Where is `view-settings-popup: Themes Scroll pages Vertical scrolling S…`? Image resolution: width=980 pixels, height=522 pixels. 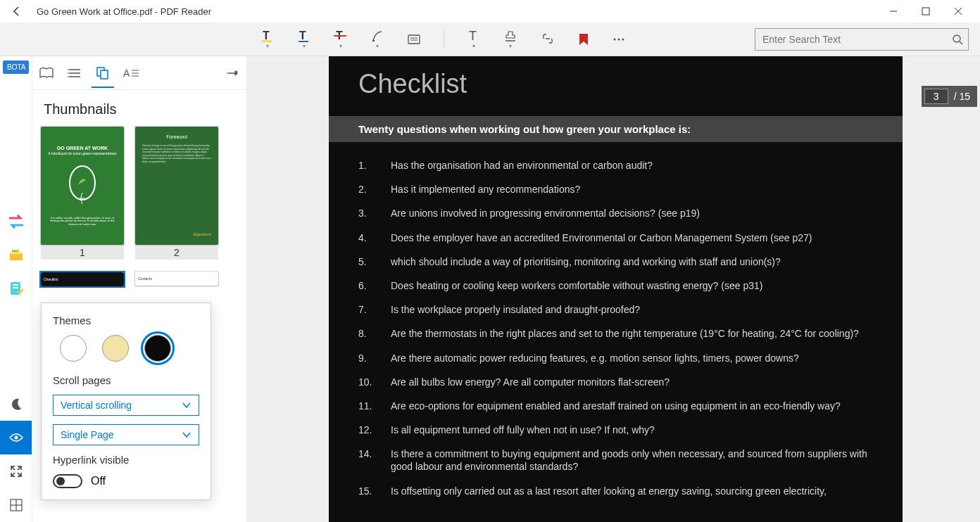
view-settings-popup: Themes Scroll pages Vertical scrolling S… is located at coordinates (126, 401).